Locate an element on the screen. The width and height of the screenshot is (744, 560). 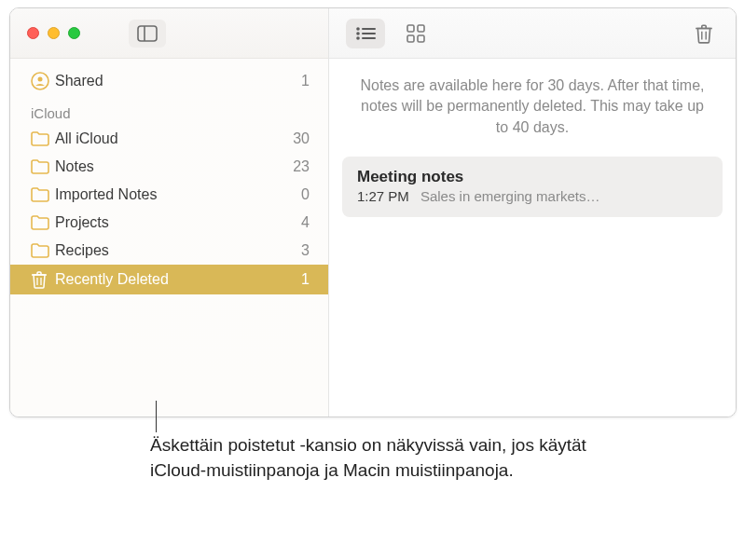
sidebar-item-count: 0 is located at coordinates (306, 195).